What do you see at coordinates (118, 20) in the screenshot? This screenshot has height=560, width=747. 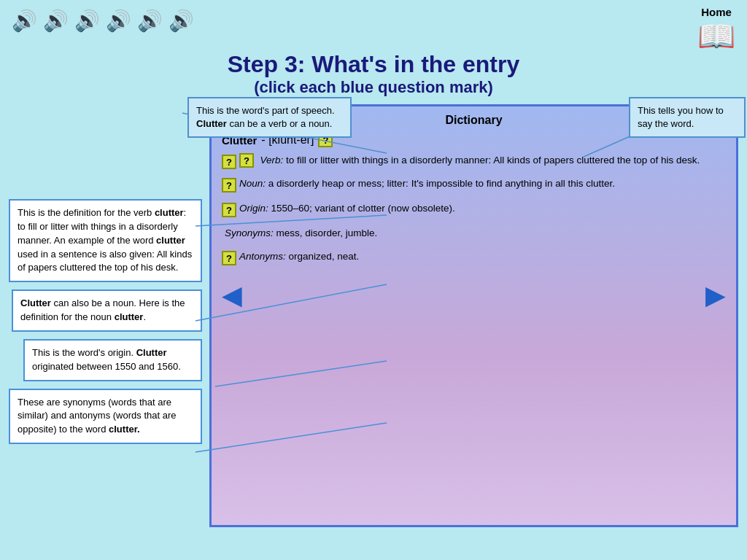 I see `speaker-icon-4: 🔊` at bounding box center [118, 20].